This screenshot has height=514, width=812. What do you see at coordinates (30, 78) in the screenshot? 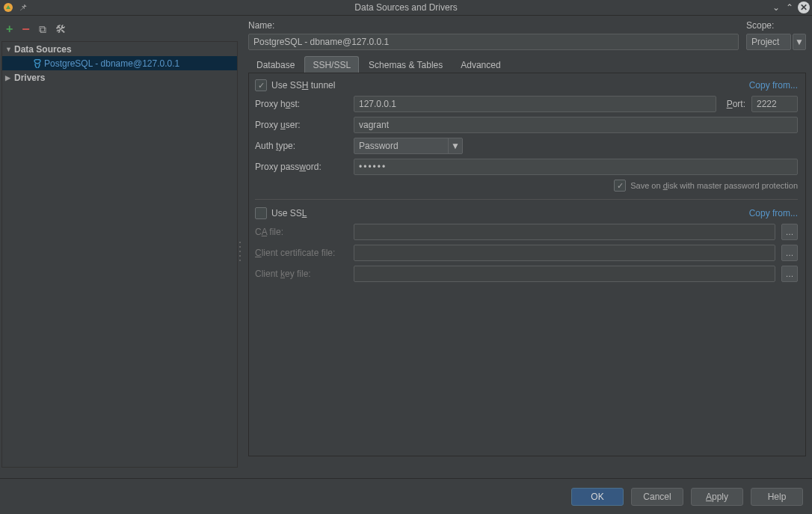
I see `tree-section-label: Drivers` at bounding box center [30, 78].